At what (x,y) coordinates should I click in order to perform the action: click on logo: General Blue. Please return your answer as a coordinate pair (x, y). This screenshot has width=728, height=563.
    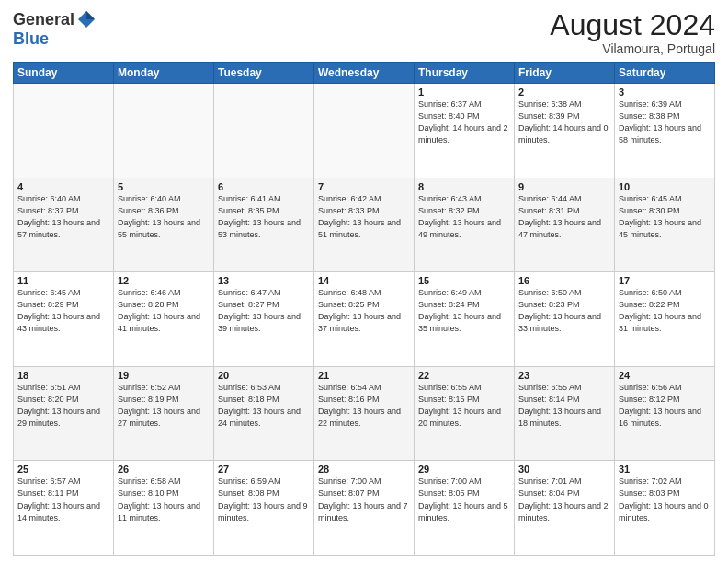
    Looking at the image, I should click on (55, 29).